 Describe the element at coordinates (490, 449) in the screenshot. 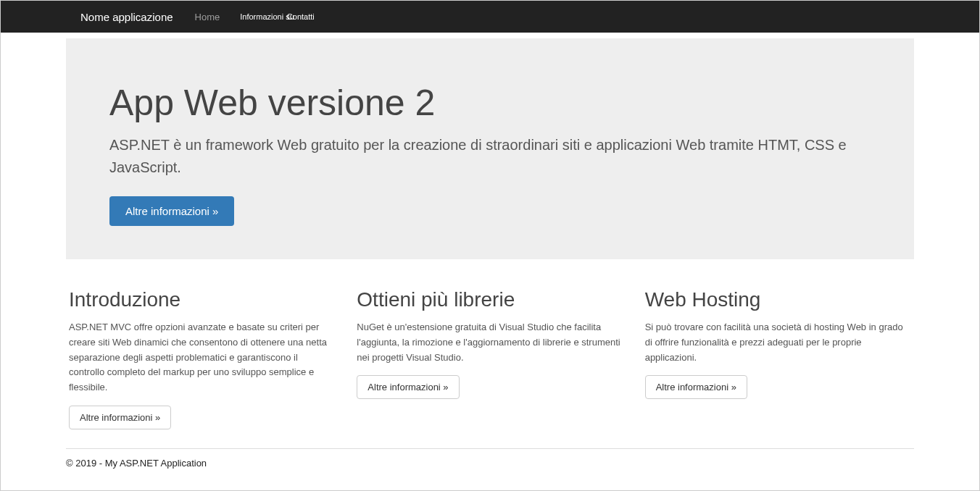

I see `footer-divider` at that location.